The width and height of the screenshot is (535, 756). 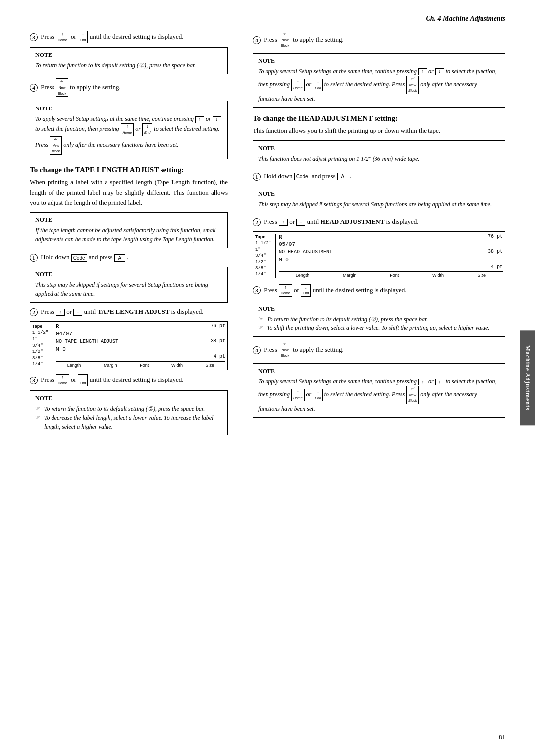 What do you see at coordinates (379, 390) in the screenshot?
I see `right-note5-box: NOTE To apply several Setup settings at …` at bounding box center [379, 390].